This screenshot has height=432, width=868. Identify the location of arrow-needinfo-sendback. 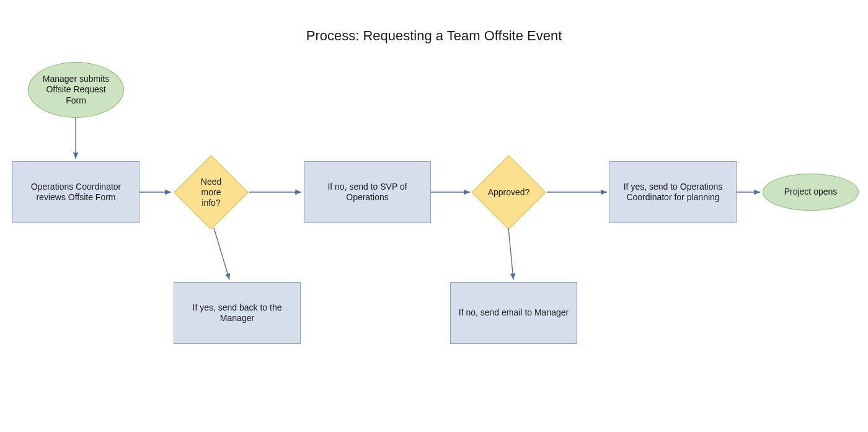
(222, 254).